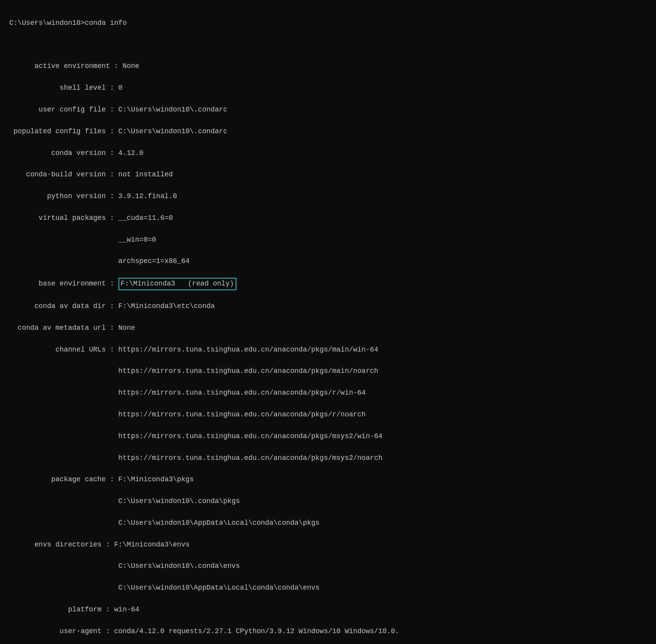 The image size is (656, 644). I want to click on channel-urls-line1: channel URLs : https://mirrors.tuna.tsin…, so click(328, 350).